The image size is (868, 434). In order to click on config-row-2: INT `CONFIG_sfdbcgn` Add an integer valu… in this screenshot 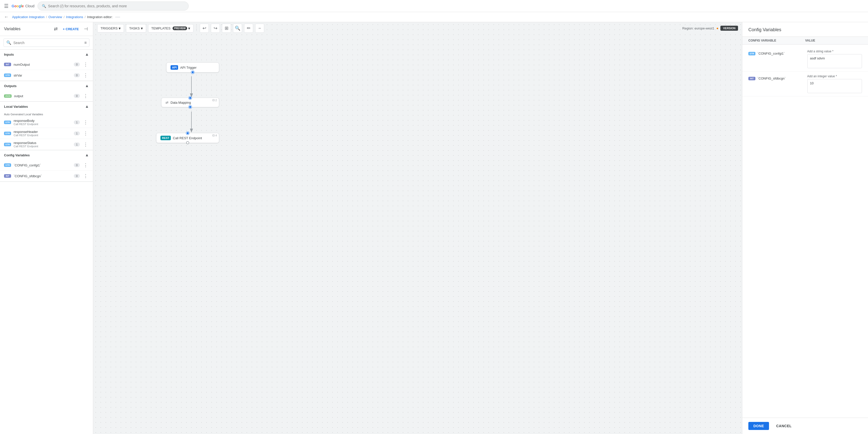, I will do `click(805, 84)`.